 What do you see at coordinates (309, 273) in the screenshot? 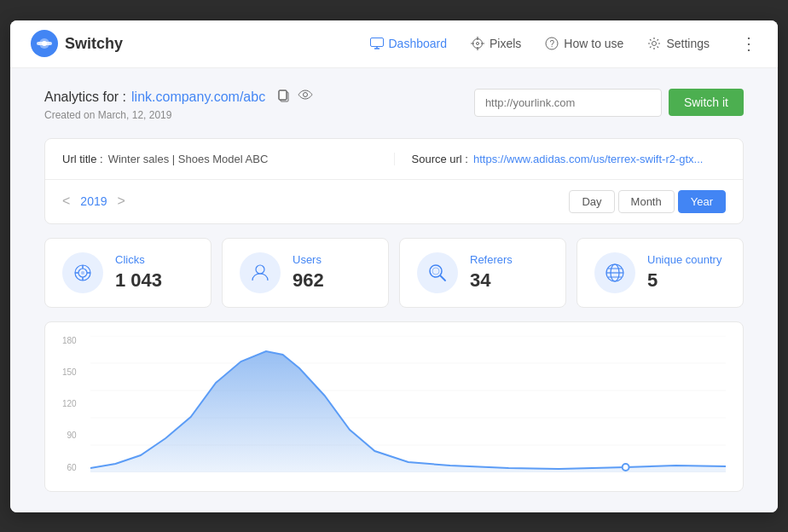
I see `users-info: Users 962` at bounding box center [309, 273].